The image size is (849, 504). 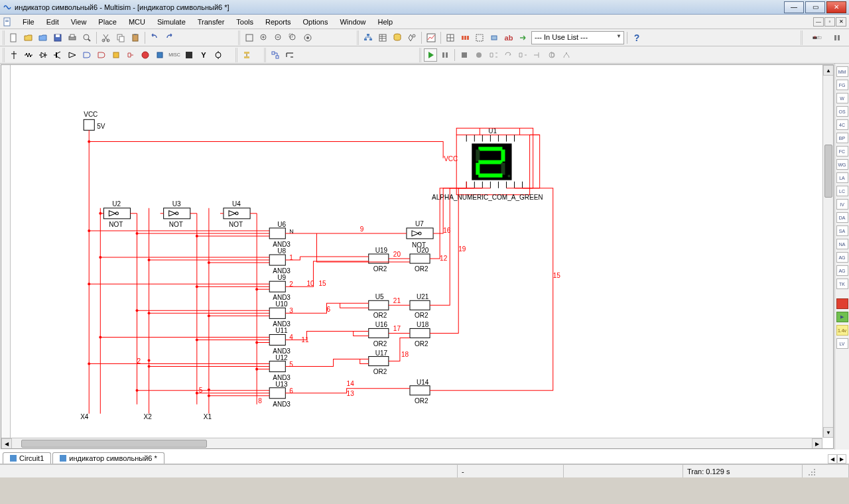 What do you see at coordinates (171, 22) in the screenshot?
I see `menu-simulate: Simulate` at bounding box center [171, 22].